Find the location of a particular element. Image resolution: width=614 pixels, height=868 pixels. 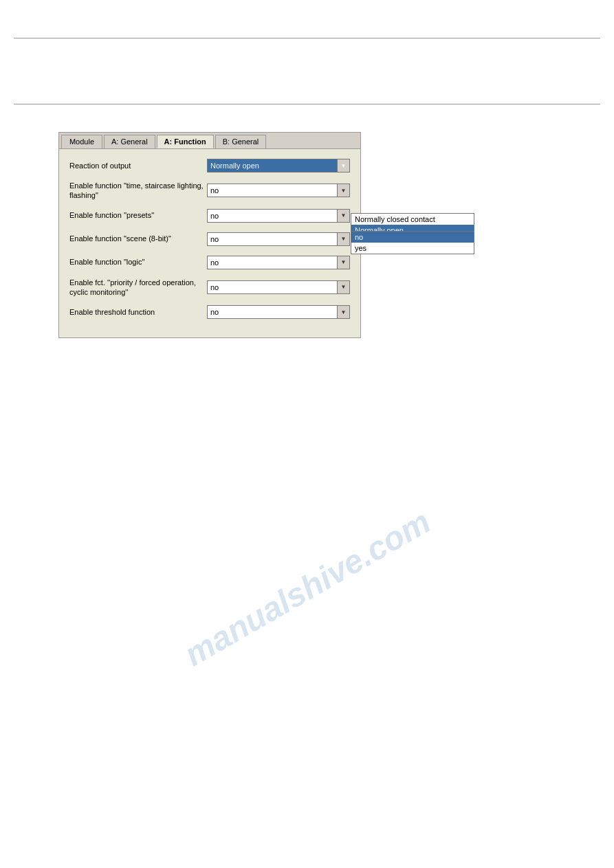

label-priority: Enable fct. ''priority / forced operatio… is located at coordinates (138, 287).